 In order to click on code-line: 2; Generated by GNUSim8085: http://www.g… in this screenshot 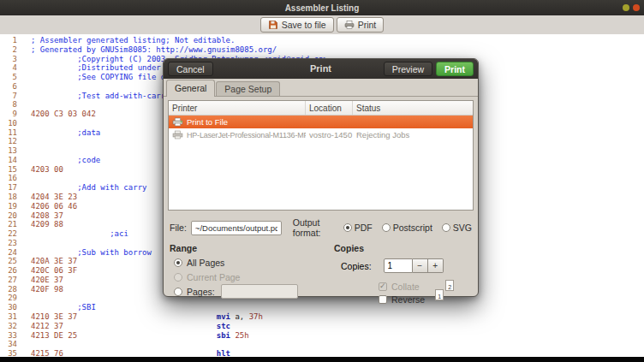, I will do `click(325, 50)`.